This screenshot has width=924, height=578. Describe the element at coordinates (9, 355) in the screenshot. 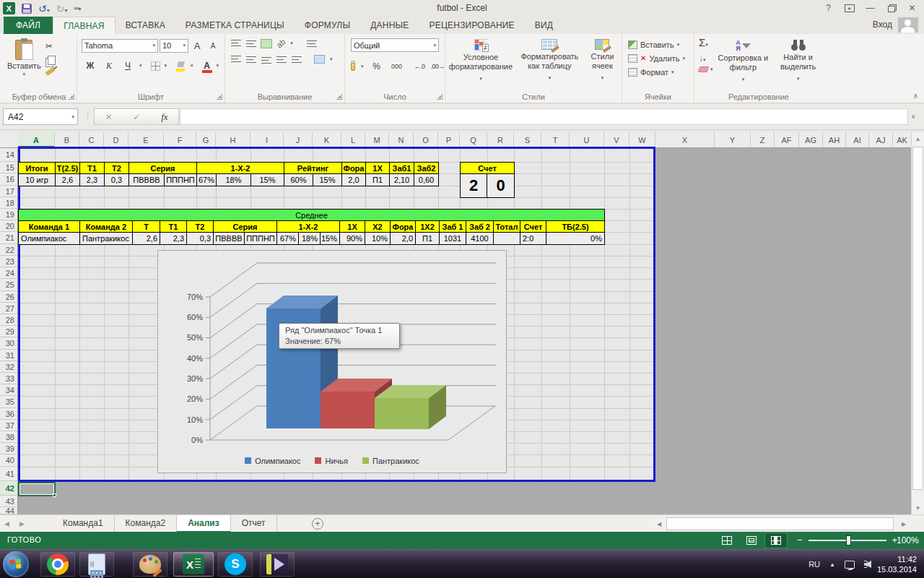

I see `row-header: 31` at that location.